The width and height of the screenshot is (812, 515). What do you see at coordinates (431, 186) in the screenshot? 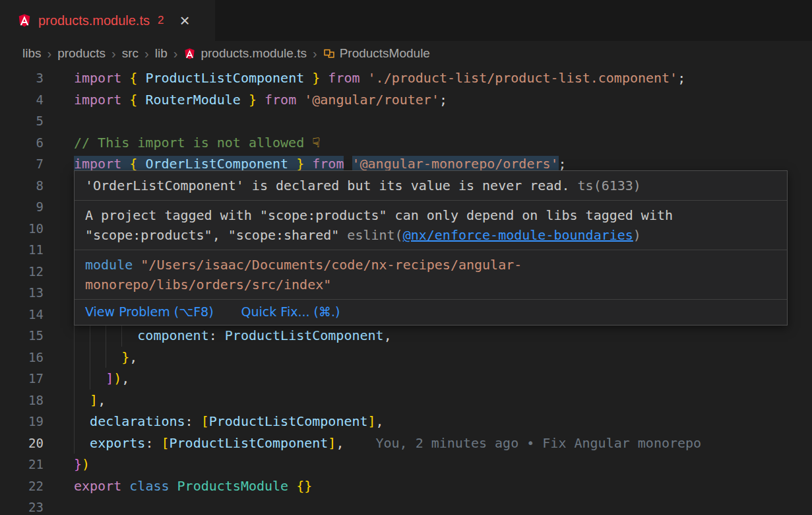
I see `hover-ts-diagnostic: 'OrderListComponent' is declared but its…` at bounding box center [431, 186].